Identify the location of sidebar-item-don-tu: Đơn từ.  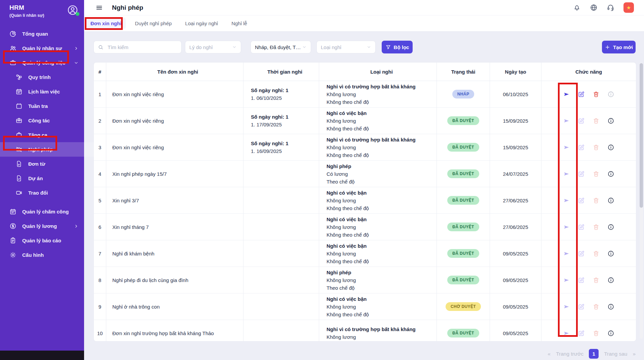
(42, 164).